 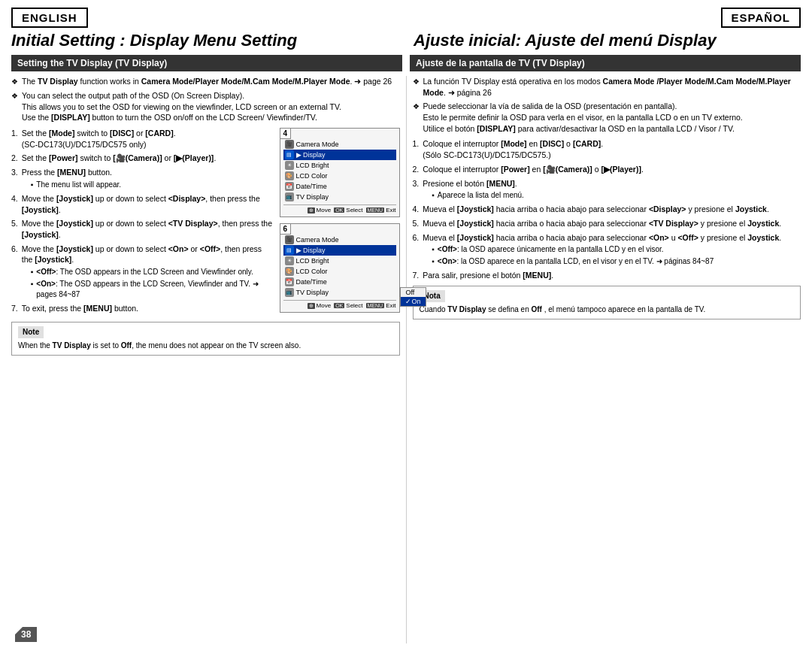 I want to click on menu2-row-bright: ☀ LCD Bright, so click(x=340, y=261).